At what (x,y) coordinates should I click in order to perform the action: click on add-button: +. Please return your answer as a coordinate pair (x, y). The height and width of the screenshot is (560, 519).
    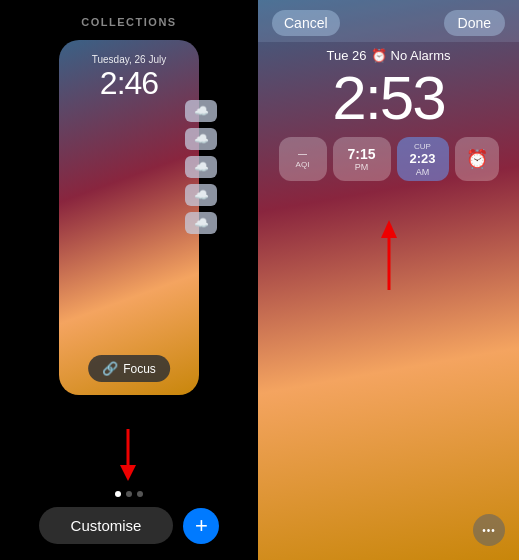
    Looking at the image, I should click on (201, 526).